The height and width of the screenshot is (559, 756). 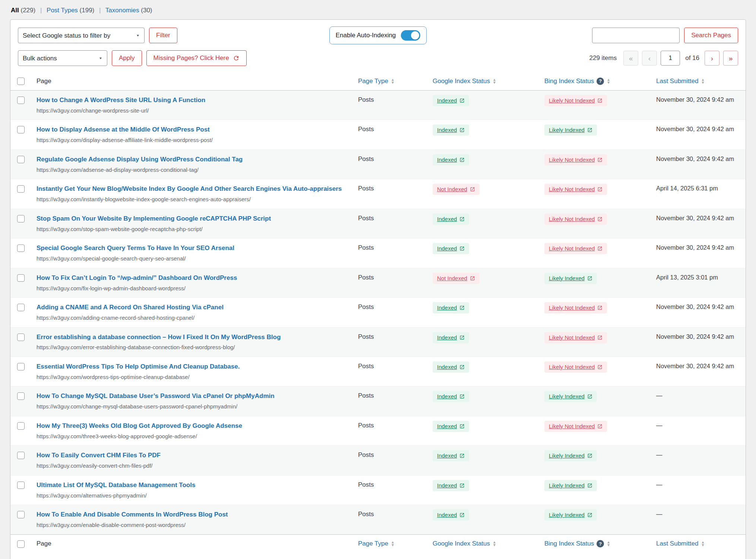 What do you see at coordinates (98, 455) in the screenshot?
I see `page-title-link: How To Easily Convert CHM Files To PDF` at bounding box center [98, 455].